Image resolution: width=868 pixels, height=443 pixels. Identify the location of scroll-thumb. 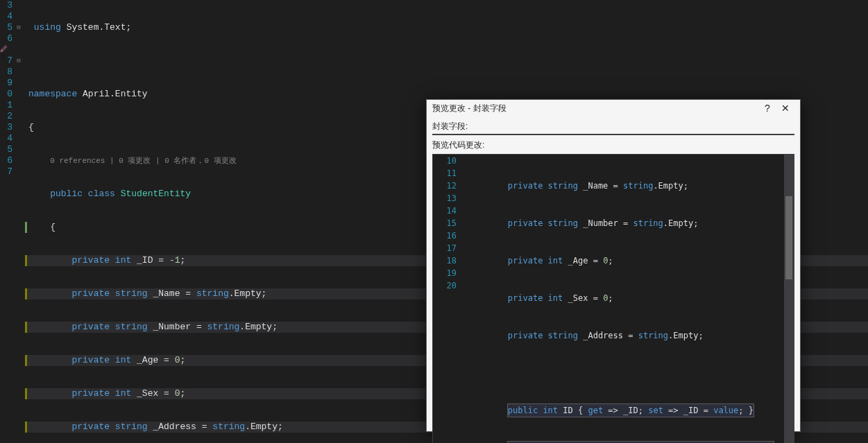
(789, 238).